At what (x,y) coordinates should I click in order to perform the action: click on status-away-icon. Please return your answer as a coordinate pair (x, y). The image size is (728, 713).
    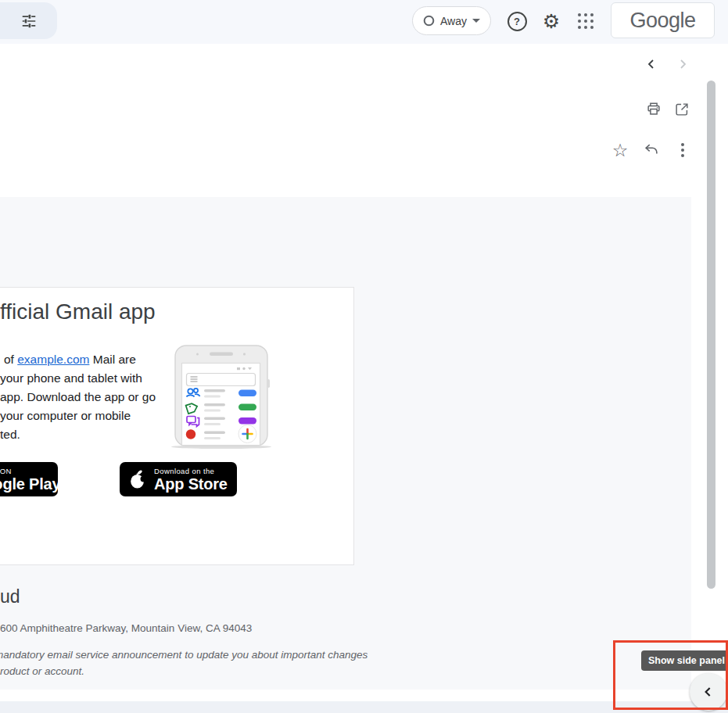
    Looking at the image, I should click on (429, 20).